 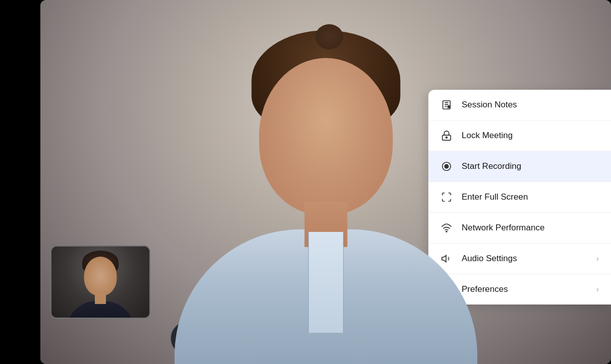 What do you see at coordinates (447, 259) in the screenshot?
I see `audio-icon` at bounding box center [447, 259].